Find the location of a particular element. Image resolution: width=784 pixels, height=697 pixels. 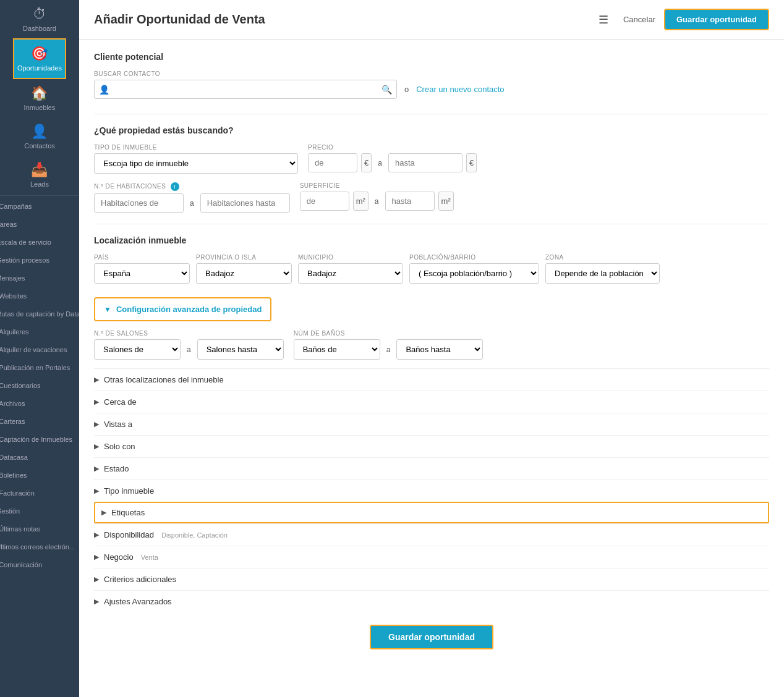

sidebar-item-leads: 📥Leads is located at coordinates (40, 175).